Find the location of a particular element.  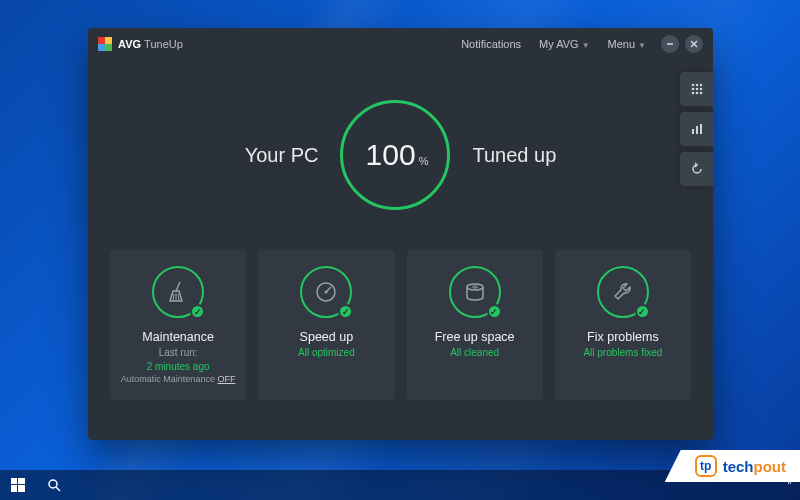

card-status-label: Last run: is located at coordinates (178, 352).